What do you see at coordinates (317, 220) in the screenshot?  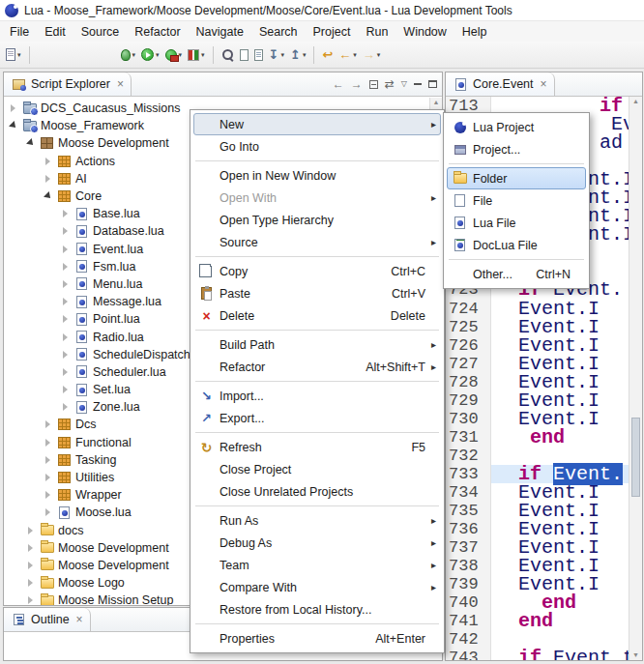 I see `menu-item-open-type-hierarchy: Open Type Hierarchy` at bounding box center [317, 220].